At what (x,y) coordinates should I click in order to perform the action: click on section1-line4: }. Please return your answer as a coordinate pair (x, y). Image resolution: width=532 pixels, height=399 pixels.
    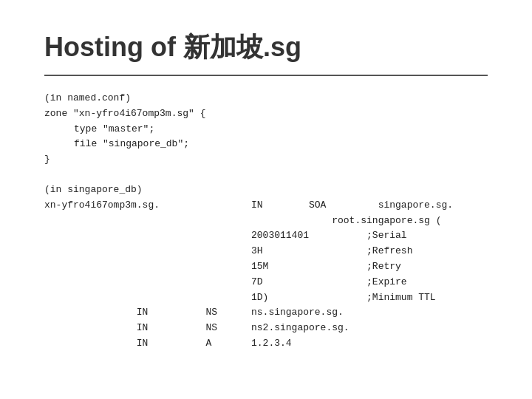
    Looking at the image, I should click on (266, 160).